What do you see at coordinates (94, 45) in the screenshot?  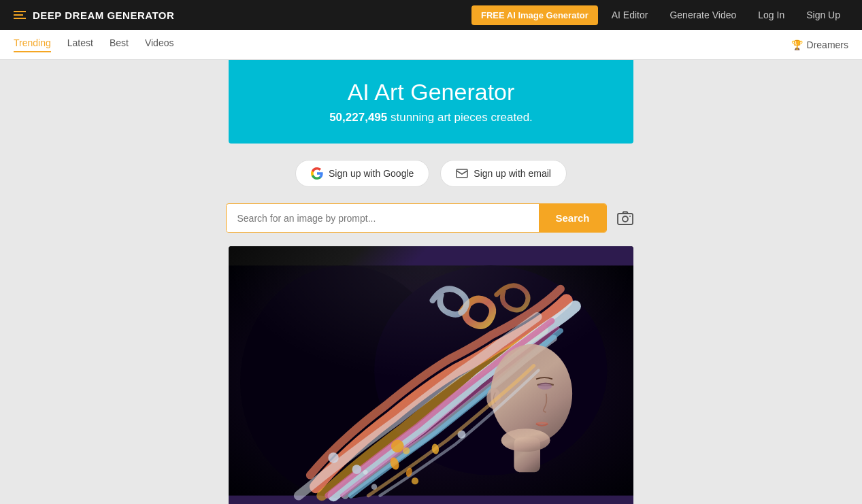 I see `subnav-tabs: Trending Latest Best Videos` at bounding box center [94, 45].